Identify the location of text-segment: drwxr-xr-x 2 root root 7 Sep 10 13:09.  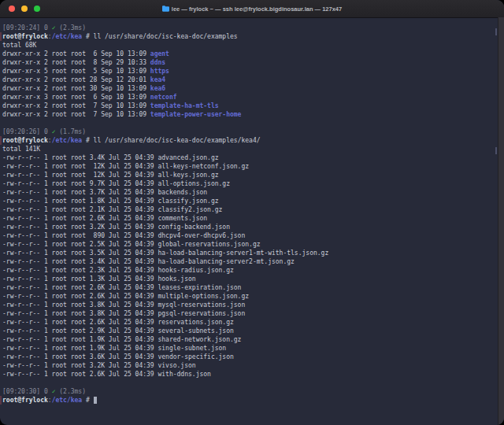
(76, 115).